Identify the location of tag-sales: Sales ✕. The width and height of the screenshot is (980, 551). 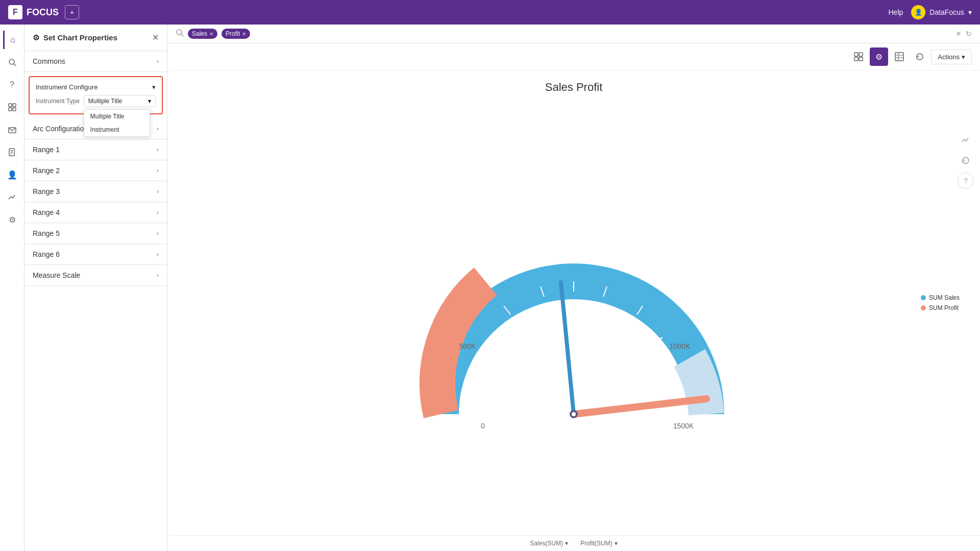
(203, 34).